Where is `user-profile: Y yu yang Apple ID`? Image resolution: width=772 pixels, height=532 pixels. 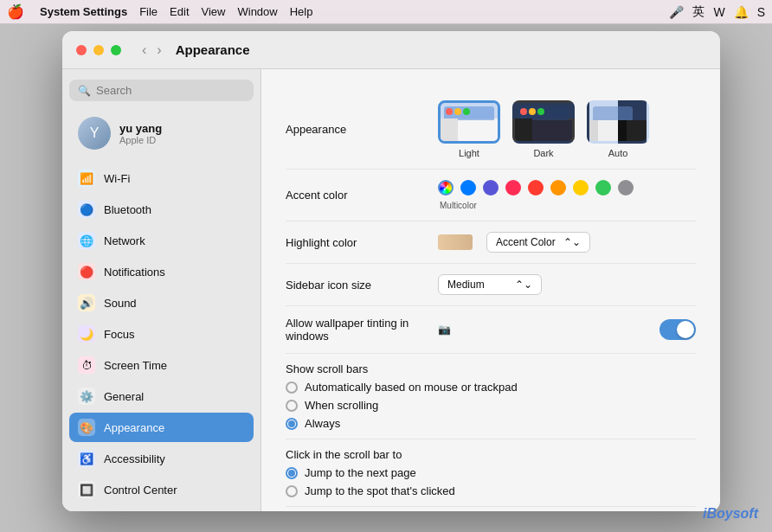 user-profile: Y yu yang Apple ID is located at coordinates (161, 133).